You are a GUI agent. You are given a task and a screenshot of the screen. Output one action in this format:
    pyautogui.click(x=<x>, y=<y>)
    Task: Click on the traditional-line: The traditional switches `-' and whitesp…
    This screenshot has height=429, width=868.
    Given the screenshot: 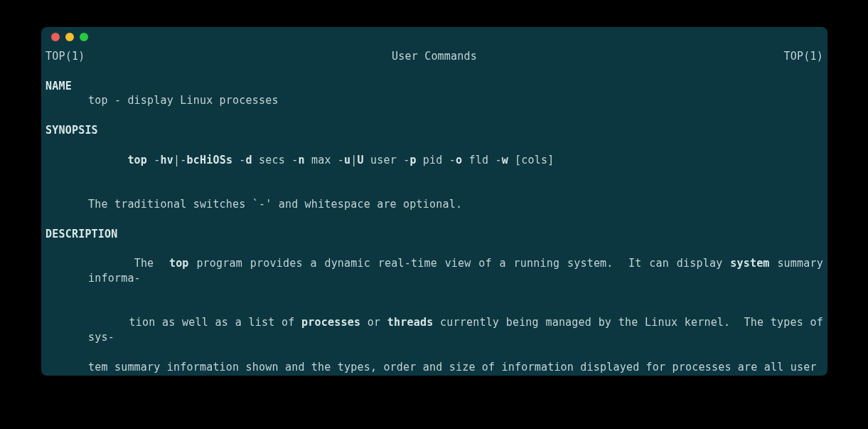 What is the action you would take?
    pyautogui.click(x=434, y=205)
    